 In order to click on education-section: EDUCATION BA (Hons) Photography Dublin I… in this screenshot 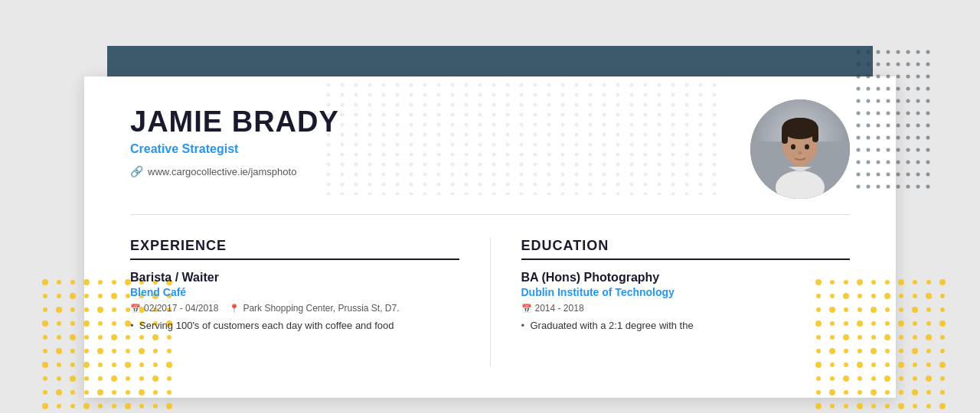, I will do `click(686, 303)`.